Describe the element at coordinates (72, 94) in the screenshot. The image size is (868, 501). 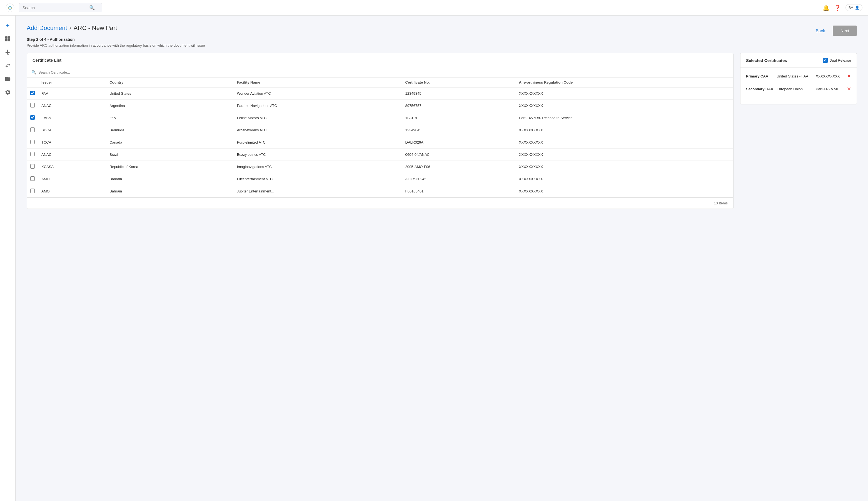
I see `row-issuer: FAA` at that location.